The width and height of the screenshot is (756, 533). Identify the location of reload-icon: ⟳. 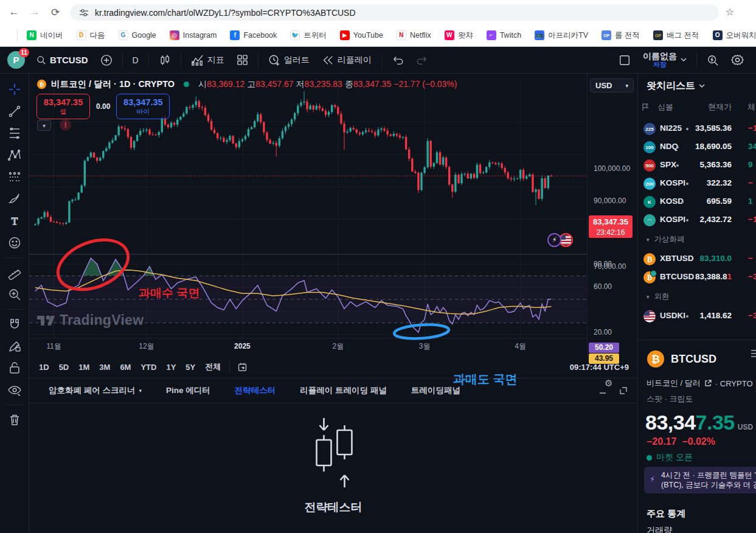
(55, 12).